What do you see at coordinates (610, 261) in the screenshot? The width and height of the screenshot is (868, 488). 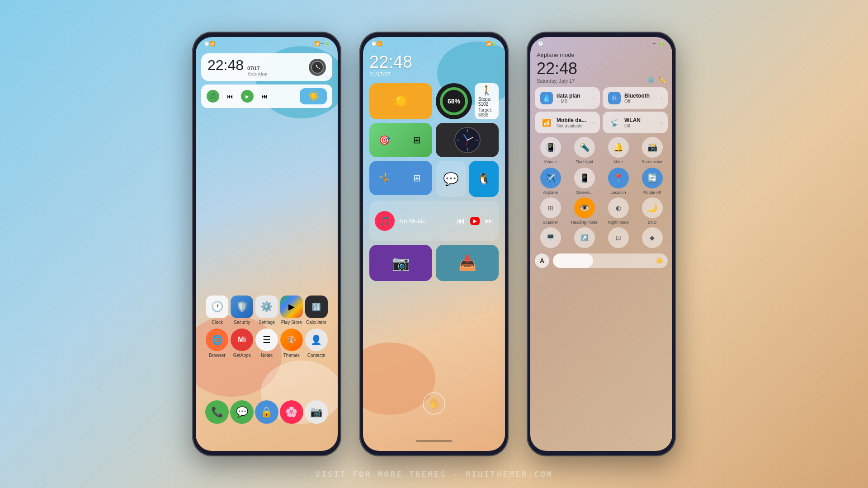 I see `brightness-bar: ☀️` at bounding box center [610, 261].